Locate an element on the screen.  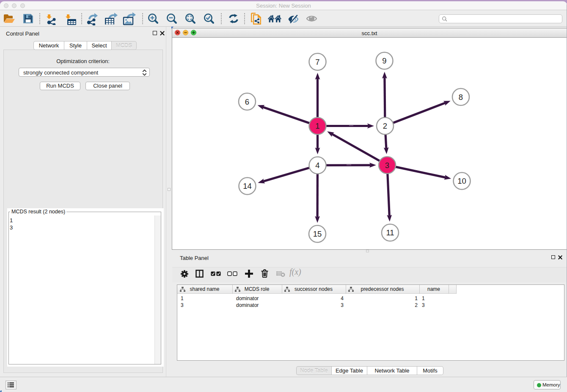
svg-text: 3 is located at coordinates (387, 165).